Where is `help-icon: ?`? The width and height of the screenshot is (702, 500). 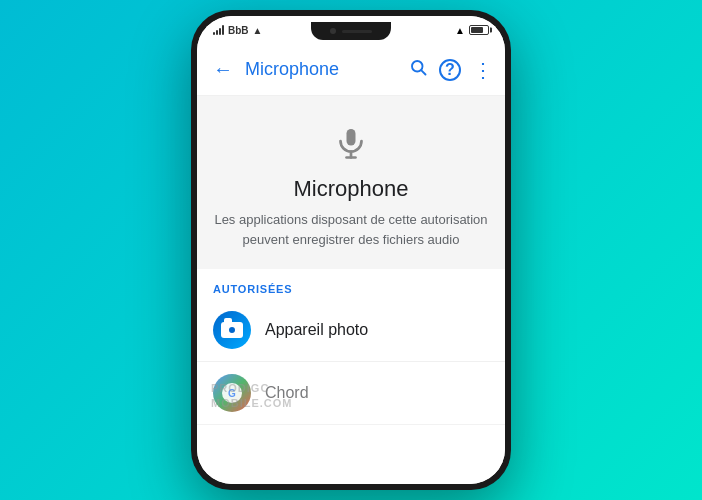 help-icon: ? is located at coordinates (450, 70).